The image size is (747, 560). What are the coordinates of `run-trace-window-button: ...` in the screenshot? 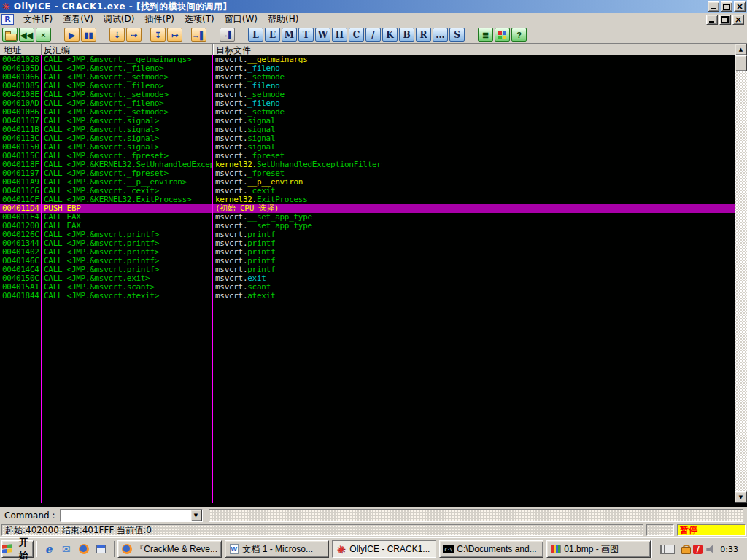 It's located at (441, 35).